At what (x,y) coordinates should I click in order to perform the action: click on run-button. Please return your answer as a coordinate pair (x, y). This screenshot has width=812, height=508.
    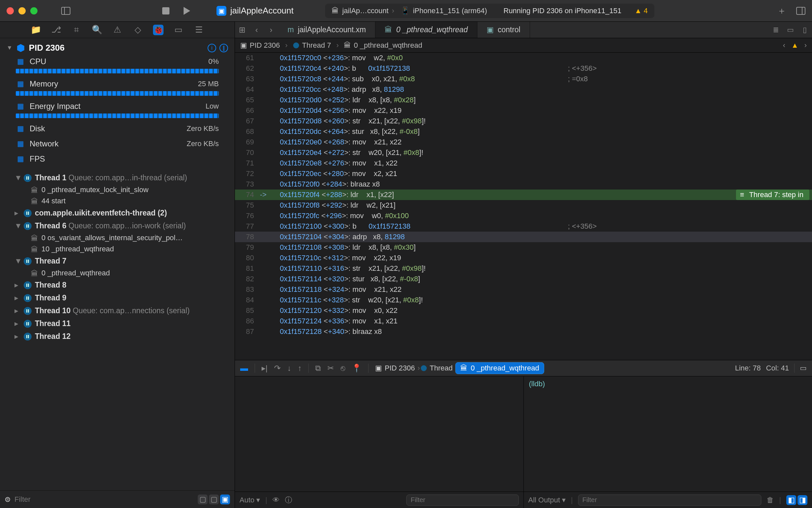
    Looking at the image, I should click on (187, 11).